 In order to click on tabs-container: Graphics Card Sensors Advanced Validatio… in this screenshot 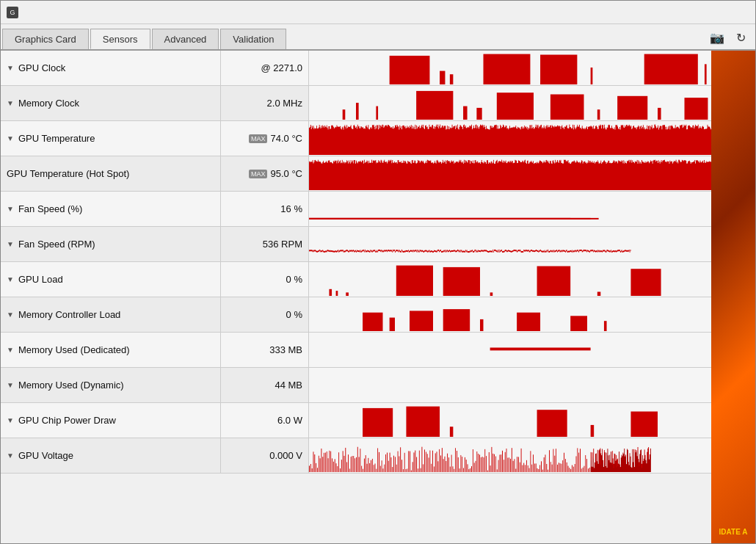, I will do `click(145, 39)`.